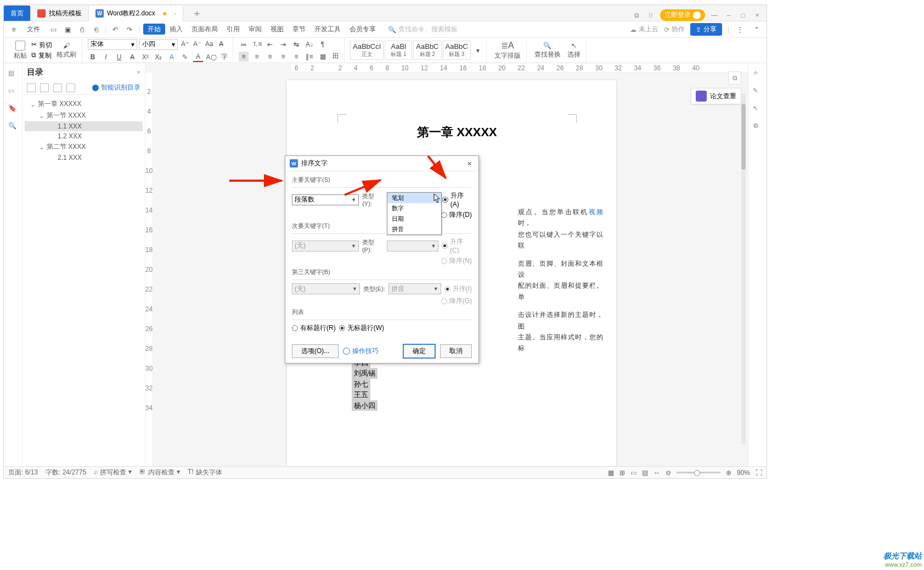 The height and width of the screenshot is (570, 924). Describe the element at coordinates (172, 57) in the screenshot. I see `text-effect-icon: A` at that location.